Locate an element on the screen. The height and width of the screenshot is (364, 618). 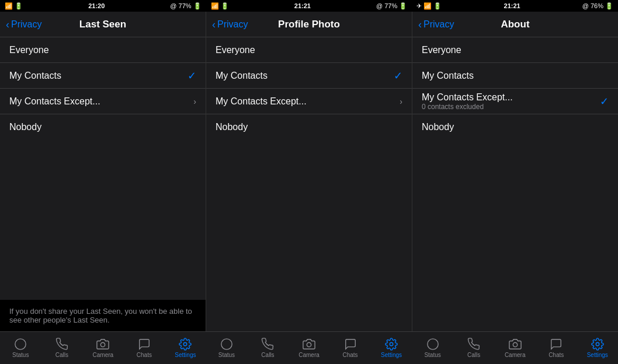
tab-label-settings-1: Settings is located at coordinates (185, 355).